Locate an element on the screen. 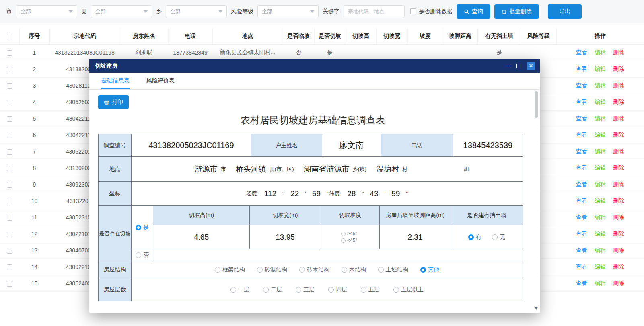 This screenshot has height=326, width=644. radio-floors-1: 二层 is located at coordinates (273, 290).